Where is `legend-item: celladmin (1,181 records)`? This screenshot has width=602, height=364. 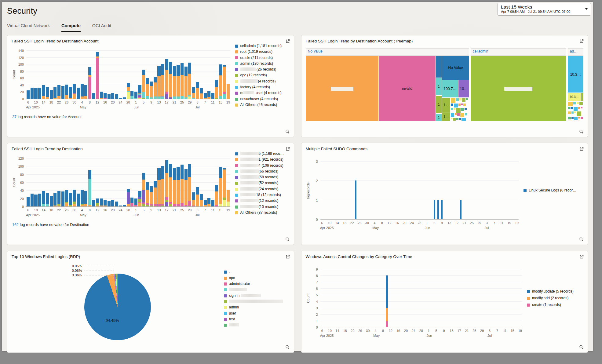 legend-item: celladmin (1,181 records) is located at coordinates (262, 46).